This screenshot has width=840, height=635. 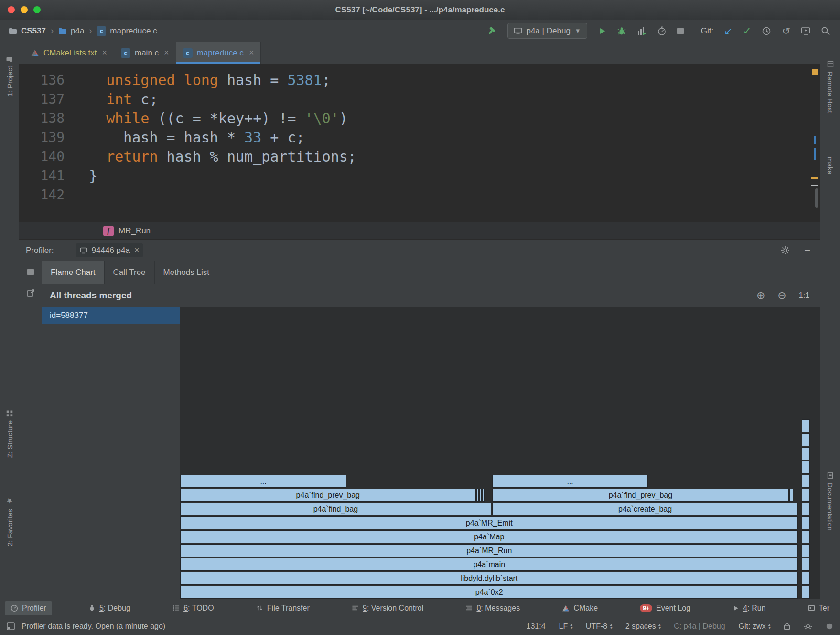 What do you see at coordinates (454, 157) in the screenshot?
I see `code-line: return hash % num_partitions;` at bounding box center [454, 157].